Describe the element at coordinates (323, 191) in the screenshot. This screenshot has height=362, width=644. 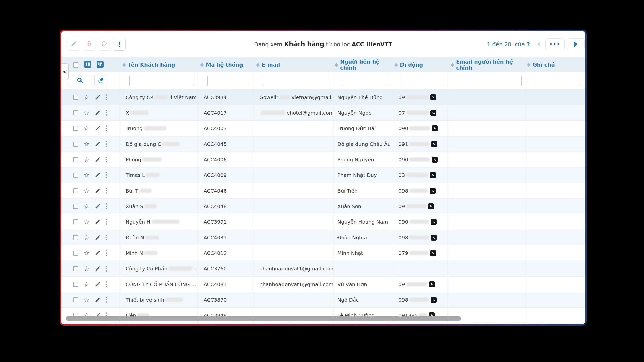
I see `table-row: ☆ Bùi T ACC4046 Bùi Tiến 098` at that location.